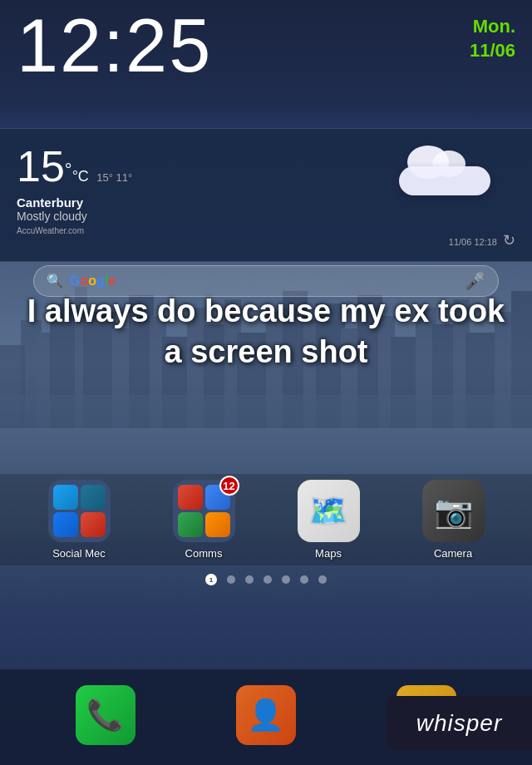 The image size is (532, 765). What do you see at coordinates (266, 715) in the screenshot?
I see `contacts-app-icon: 👤` at bounding box center [266, 715].